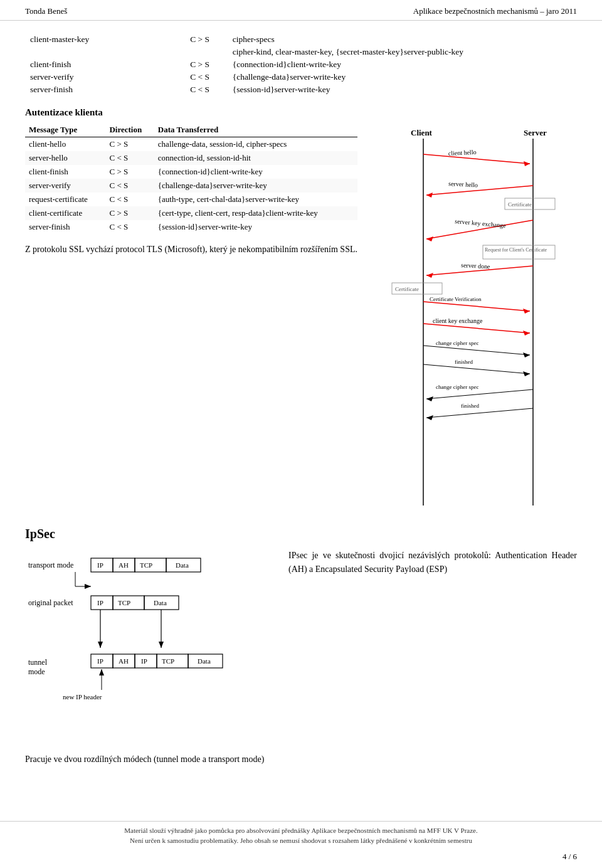 Image resolution: width=602 pixels, height=868 pixels. I want to click on top-kv-table: client-master-key C > S cipher-specs cip…, so click(301, 65).